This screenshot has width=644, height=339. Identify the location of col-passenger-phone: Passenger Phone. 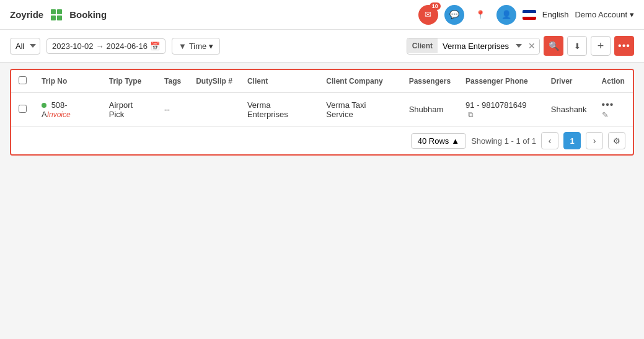
(501, 82).